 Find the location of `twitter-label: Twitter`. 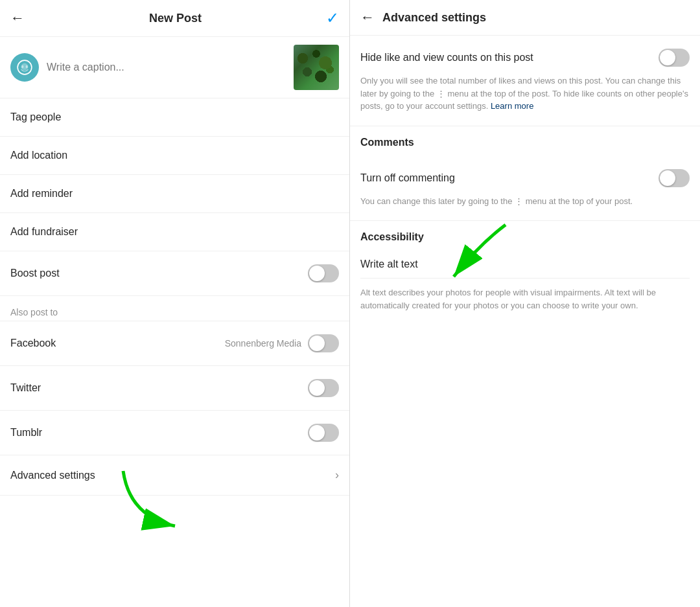

twitter-label: Twitter is located at coordinates (26, 388).